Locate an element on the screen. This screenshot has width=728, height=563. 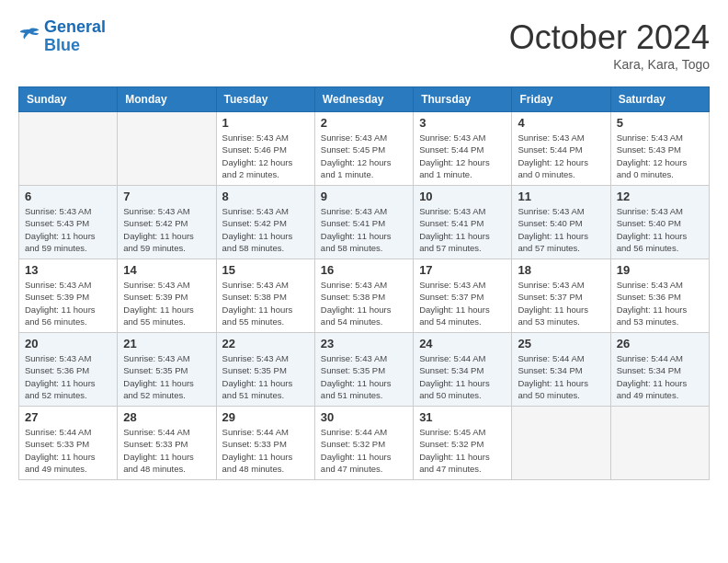
month-title: October 2024 is located at coordinates (609, 38).